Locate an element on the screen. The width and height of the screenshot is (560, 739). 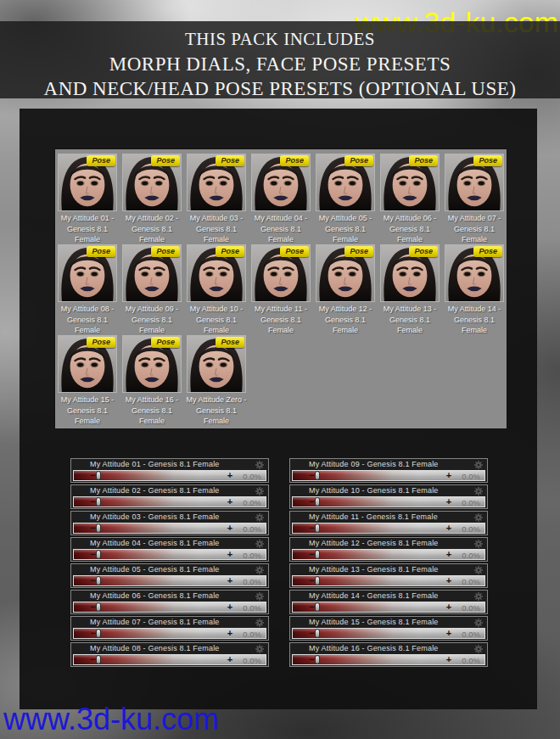
pose-preset-thumbnail: Pose My Attitude 04 - Genesis 8.1 Female is located at coordinates (281, 199).